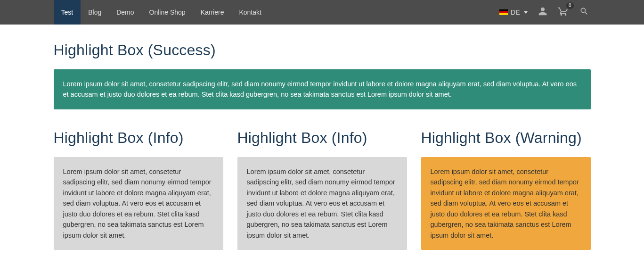 The height and width of the screenshot is (257, 644). I want to click on nav-item-test: Test, so click(67, 12).